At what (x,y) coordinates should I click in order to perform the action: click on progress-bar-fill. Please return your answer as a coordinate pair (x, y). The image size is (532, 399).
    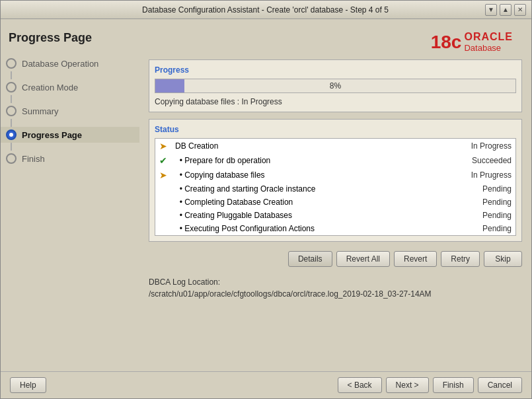
    Looking at the image, I should click on (170, 86).